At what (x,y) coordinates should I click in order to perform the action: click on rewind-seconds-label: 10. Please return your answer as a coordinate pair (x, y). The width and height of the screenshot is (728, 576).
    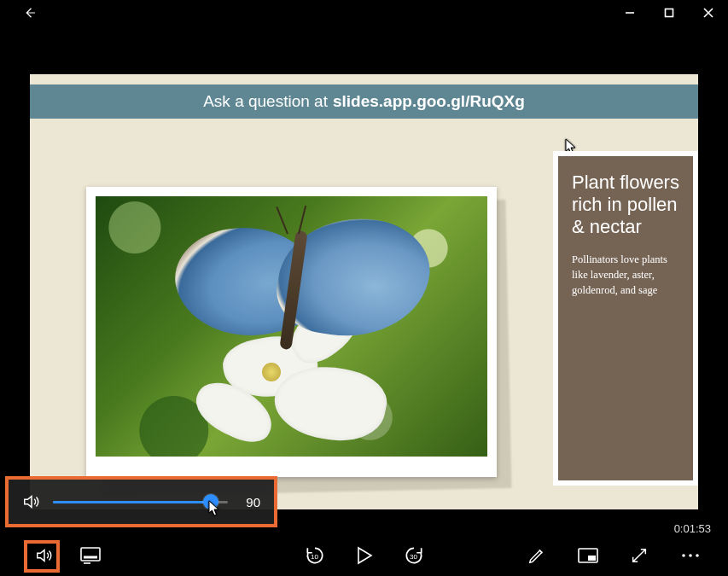
    Looking at the image, I should click on (314, 556).